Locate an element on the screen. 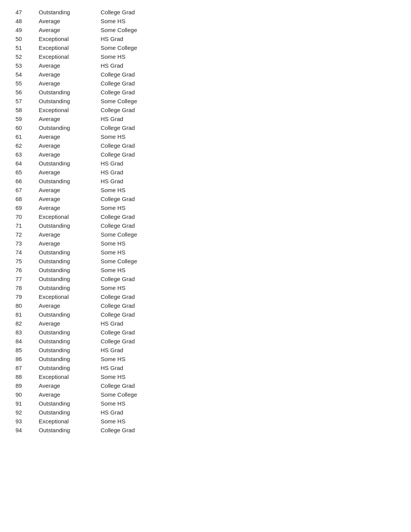  table-row: 84OutstandingCollege Grad is located at coordinates (206, 341).